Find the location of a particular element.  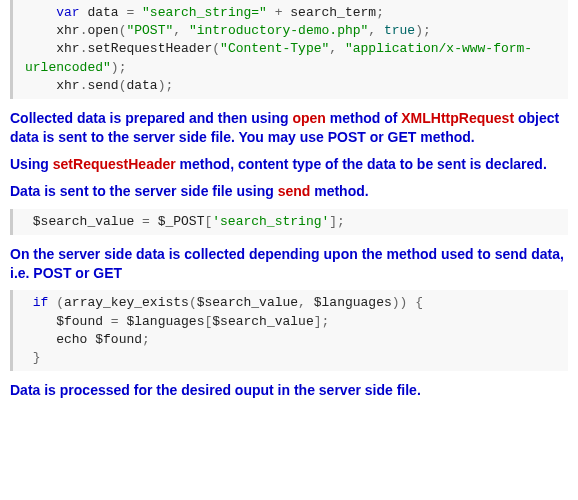

code-line: xhr.setRequestHeader("Content-Type", "ap… is located at coordinates (278, 58).